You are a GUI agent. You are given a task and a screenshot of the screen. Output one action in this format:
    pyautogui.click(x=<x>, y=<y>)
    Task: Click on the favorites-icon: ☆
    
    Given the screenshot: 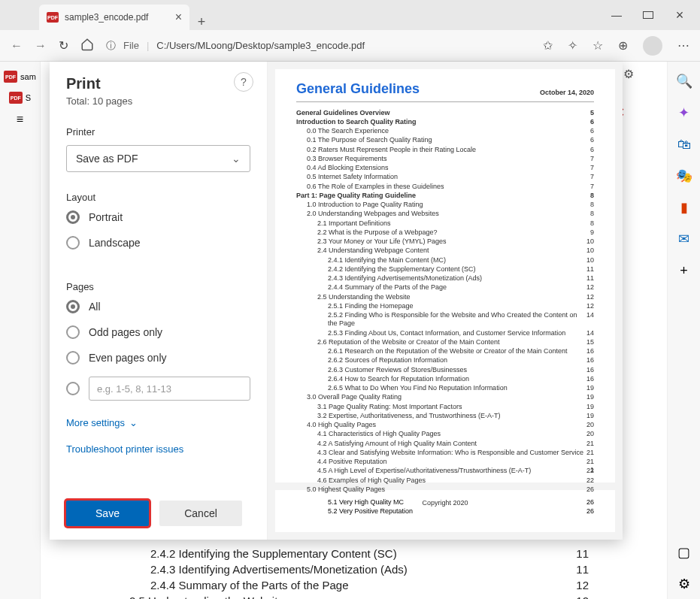 What is the action you would take?
    pyautogui.click(x=598, y=45)
    